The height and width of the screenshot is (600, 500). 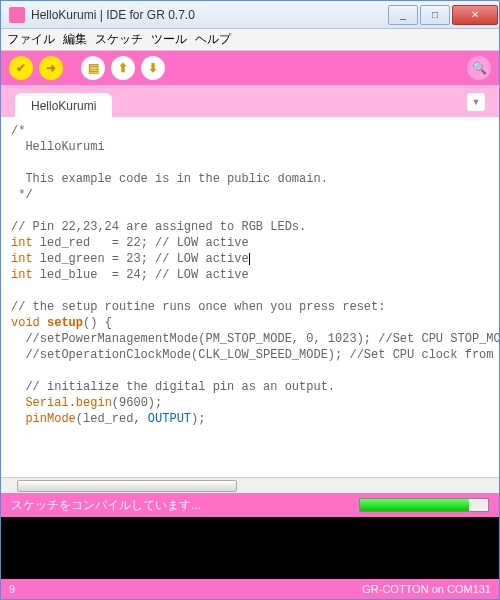 What do you see at coordinates (250, 485) in the screenshot?
I see `horizontal-scrollbar` at bounding box center [250, 485].